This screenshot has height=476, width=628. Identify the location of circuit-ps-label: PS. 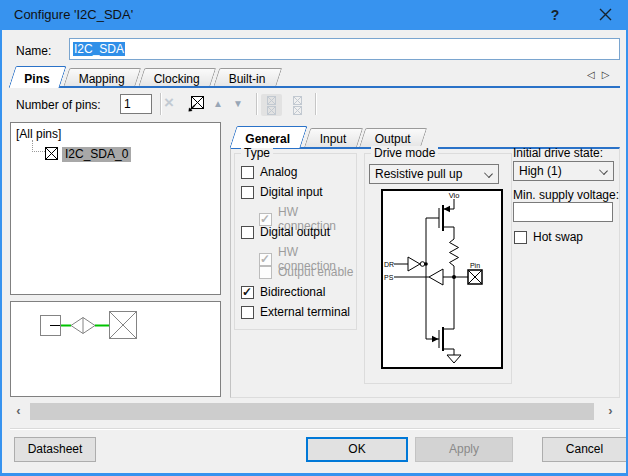
(389, 278).